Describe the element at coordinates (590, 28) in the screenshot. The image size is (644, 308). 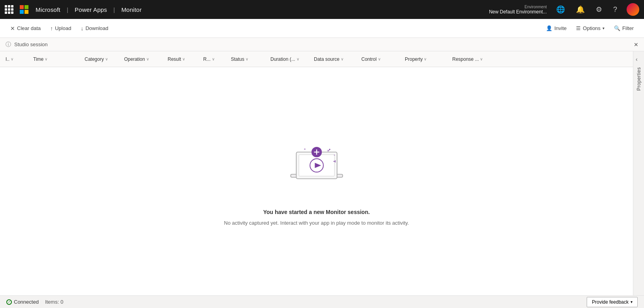
I see `options-button: ☰ Options ▾` at that location.